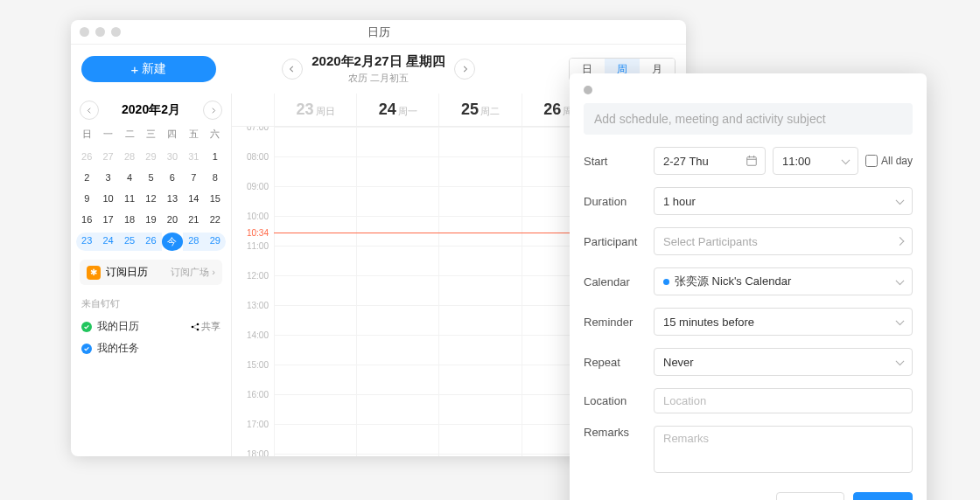 This screenshot has height=500, width=980. What do you see at coordinates (214, 110) in the screenshot?
I see `chevron-right-icon` at bounding box center [214, 110].